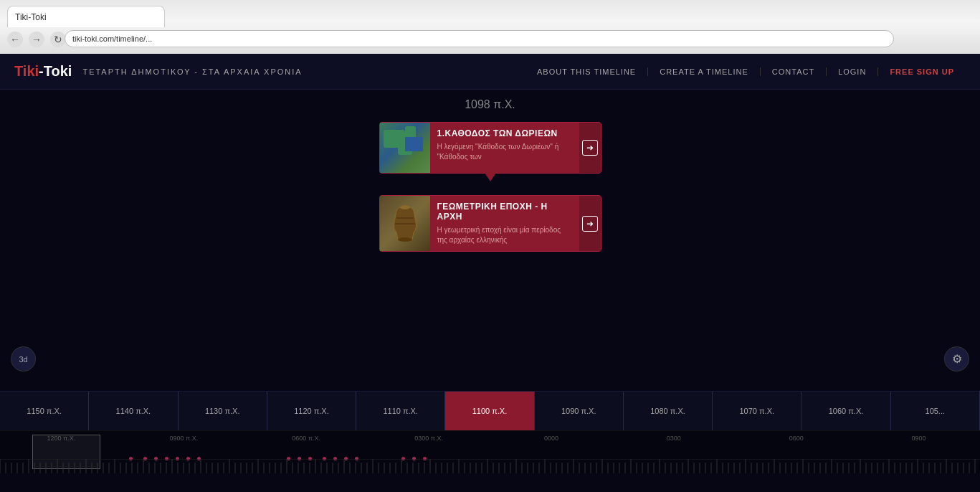  I want to click on card-arrow-2: ➜, so click(590, 224).